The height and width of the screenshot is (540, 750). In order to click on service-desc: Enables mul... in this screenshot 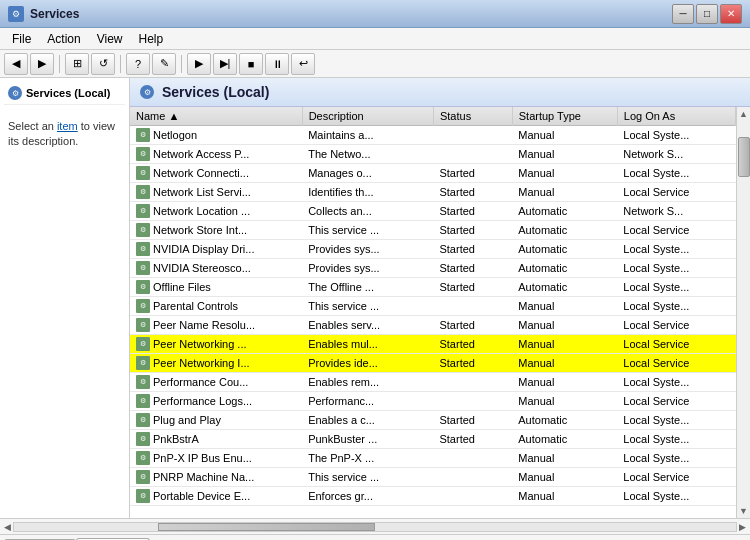, I will do `click(368, 344)`.